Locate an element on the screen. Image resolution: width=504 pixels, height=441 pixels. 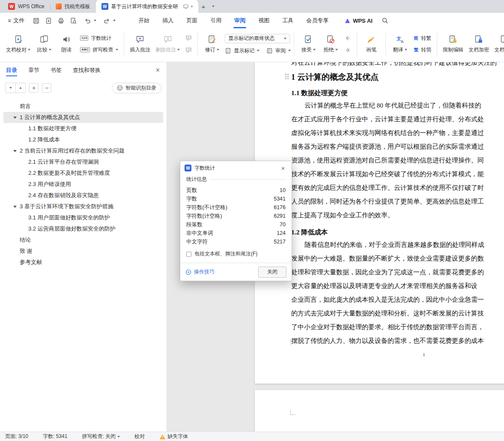
ribbon-tab: 引用 is located at coordinates (216, 21).